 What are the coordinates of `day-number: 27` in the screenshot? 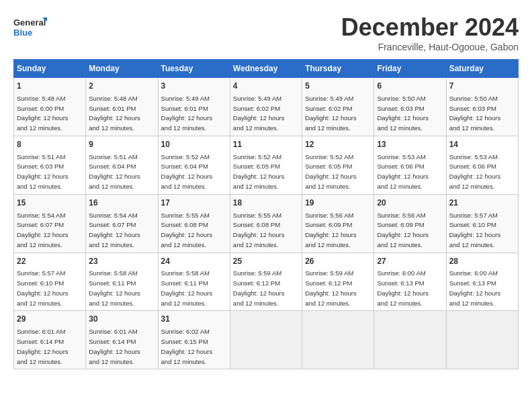 It's located at (410, 262).